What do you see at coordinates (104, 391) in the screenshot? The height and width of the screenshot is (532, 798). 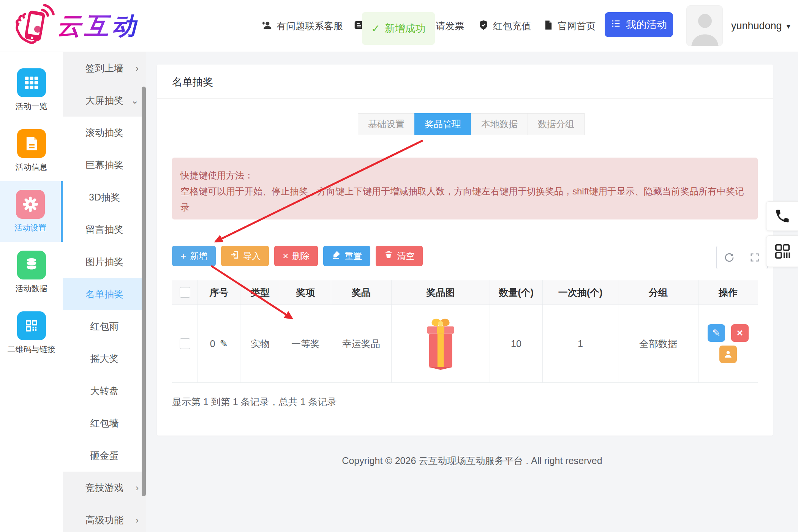 I see `menu-item-big-wheel: 大转盘` at bounding box center [104, 391].